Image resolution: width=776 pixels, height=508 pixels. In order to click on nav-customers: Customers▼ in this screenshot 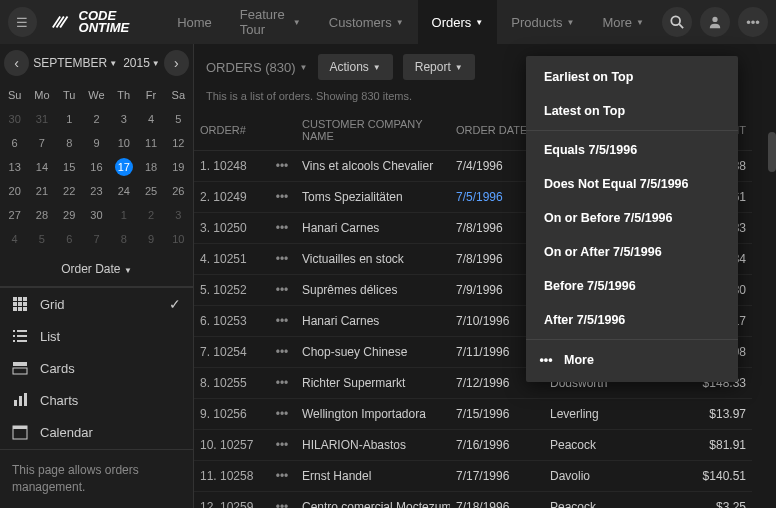, I will do `click(366, 22)`.